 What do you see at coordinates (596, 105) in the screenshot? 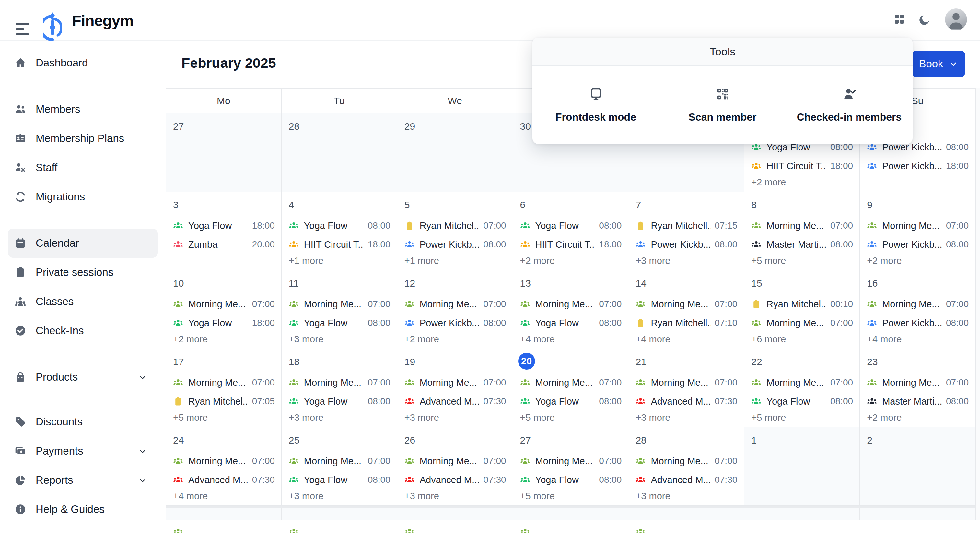
I see `tool-frontdesk-mode: Frontdesk mode` at bounding box center [596, 105].